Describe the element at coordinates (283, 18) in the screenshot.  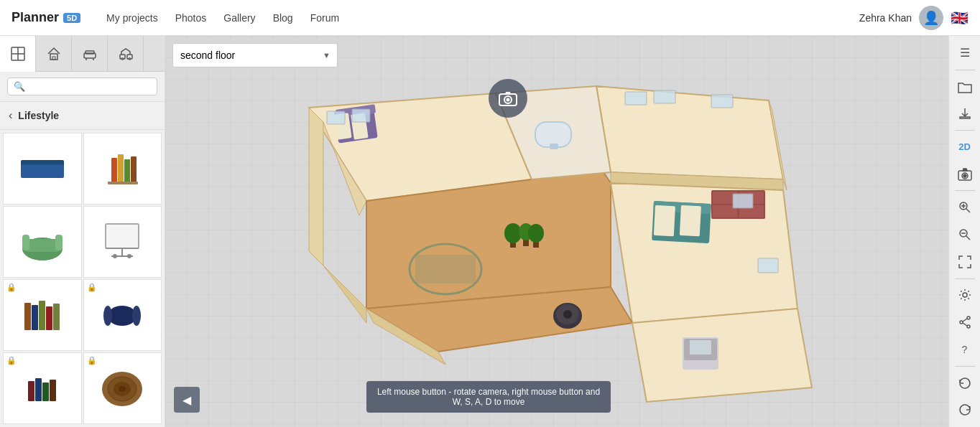
I see `nav-blog: Blog` at that location.